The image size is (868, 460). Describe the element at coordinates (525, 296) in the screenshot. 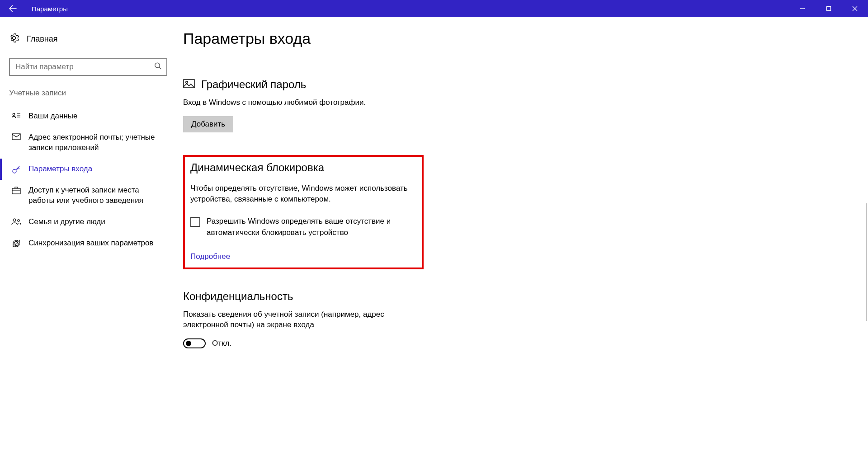

I see `privacy-heading: Конфиденциальность` at that location.